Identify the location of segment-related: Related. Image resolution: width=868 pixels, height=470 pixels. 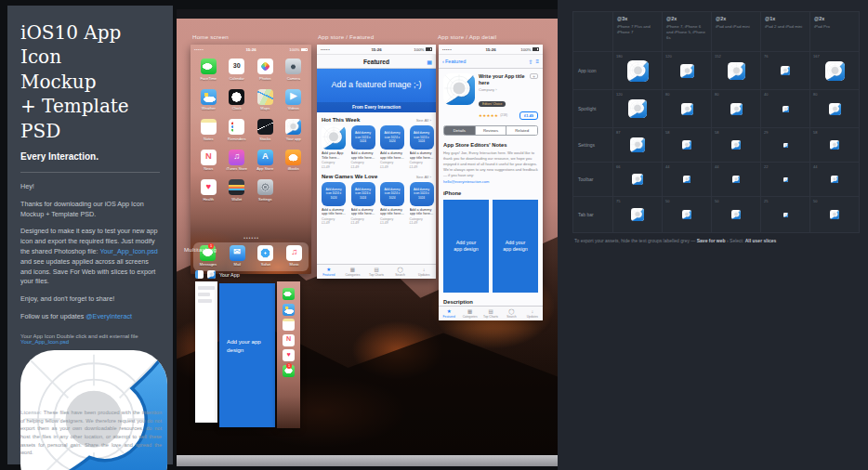
(521, 130).